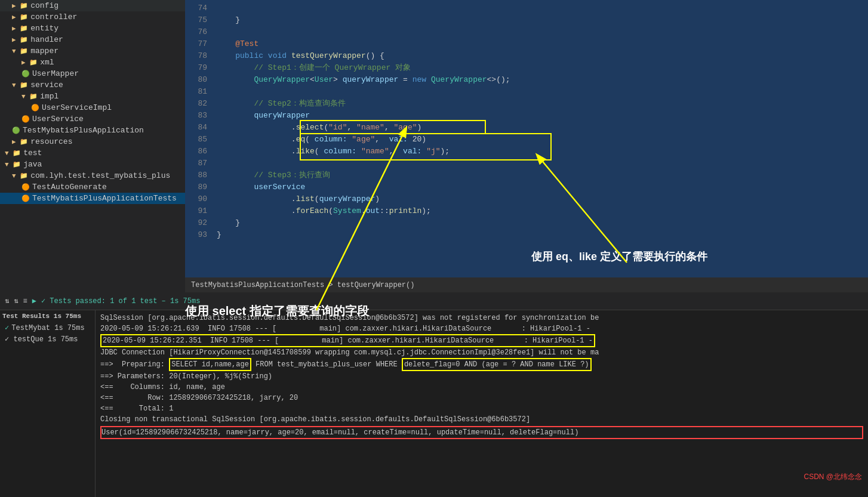 The height and width of the screenshot is (497, 868). What do you see at coordinates (527, 285) in the screenshot?
I see `breadcrumb: TestMybatisPlusApplicationTests > testQu…` at bounding box center [527, 285].